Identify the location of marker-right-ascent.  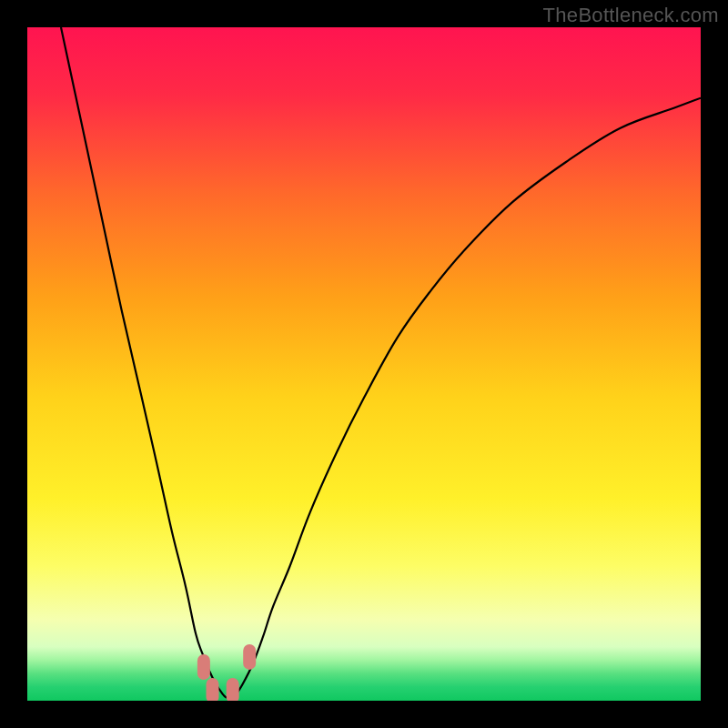
(249, 657).